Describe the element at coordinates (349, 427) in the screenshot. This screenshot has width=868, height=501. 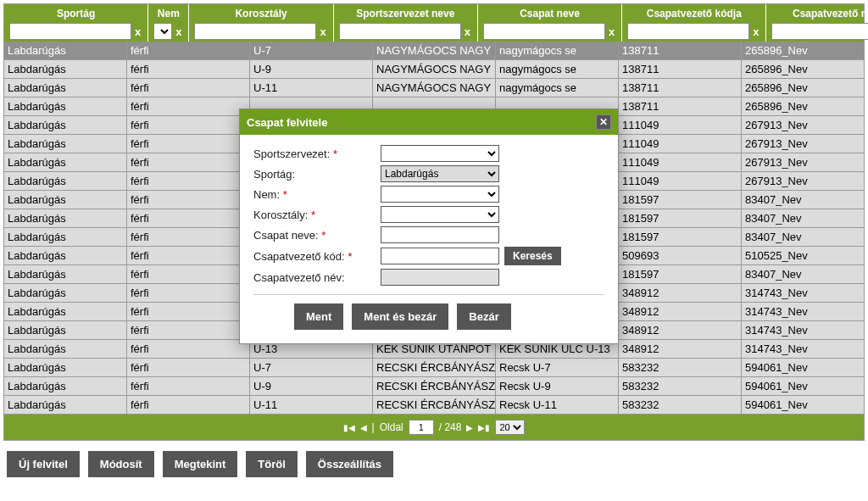
I see `first-page-icon: ▮◀` at that location.